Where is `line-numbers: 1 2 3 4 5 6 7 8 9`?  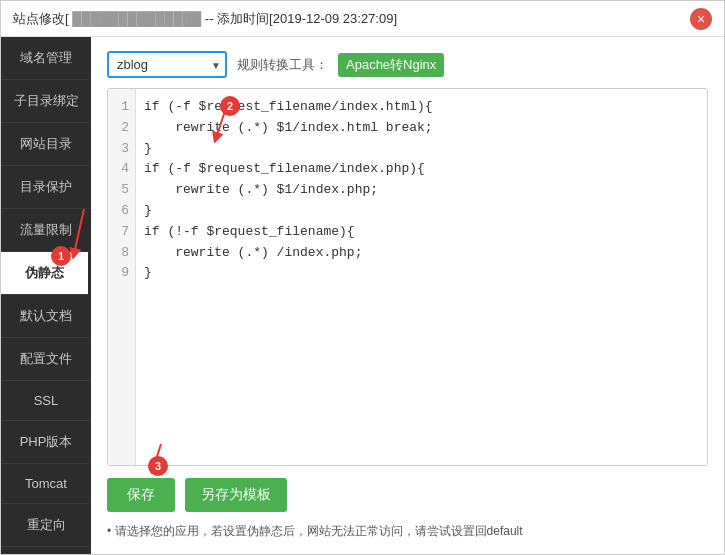
line-numbers: 1 2 3 4 5 6 7 8 9 is located at coordinates (122, 277).